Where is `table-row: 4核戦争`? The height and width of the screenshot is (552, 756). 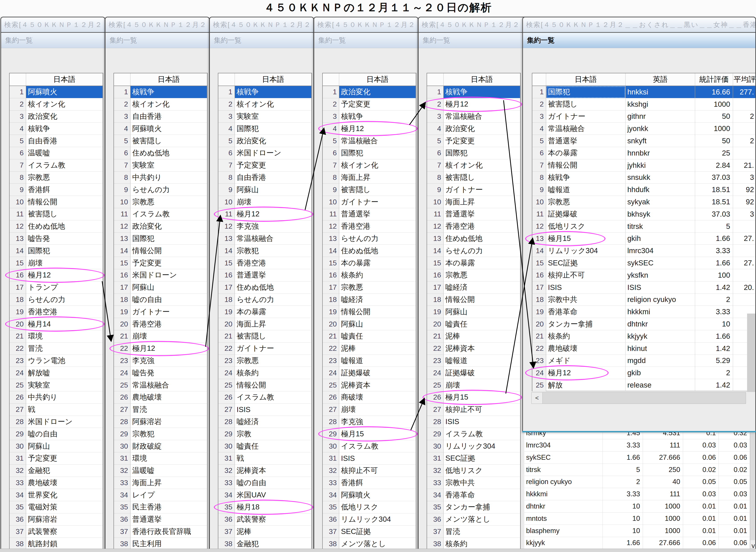 table-row: 4核戦争 is located at coordinates (56, 129).